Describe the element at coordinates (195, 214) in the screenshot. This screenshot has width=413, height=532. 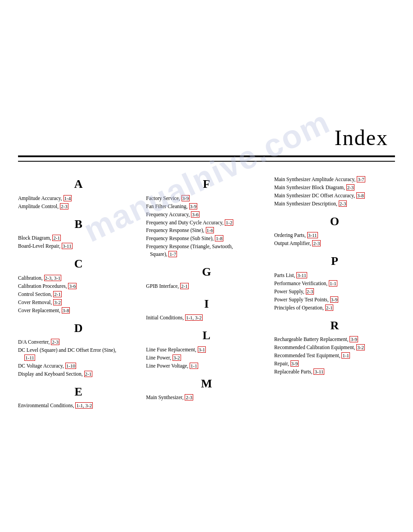
I see `ref-frequency-accuracy: 3-6` at that location.